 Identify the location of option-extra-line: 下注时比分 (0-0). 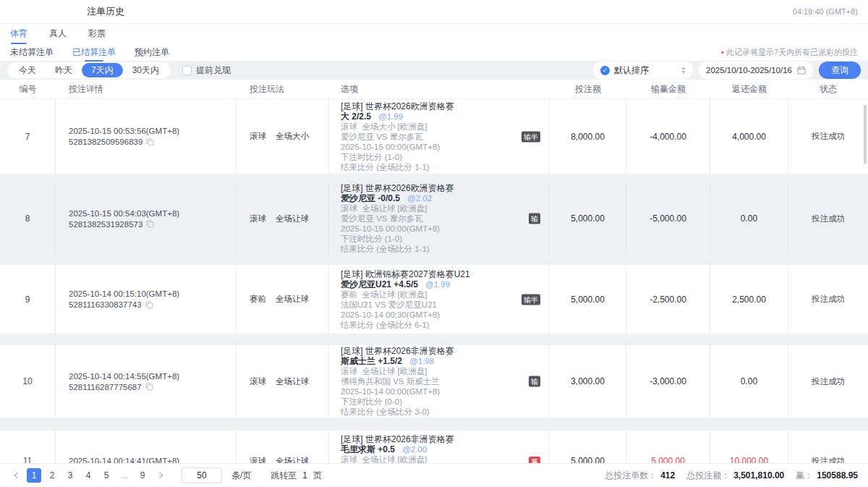
(385, 402).